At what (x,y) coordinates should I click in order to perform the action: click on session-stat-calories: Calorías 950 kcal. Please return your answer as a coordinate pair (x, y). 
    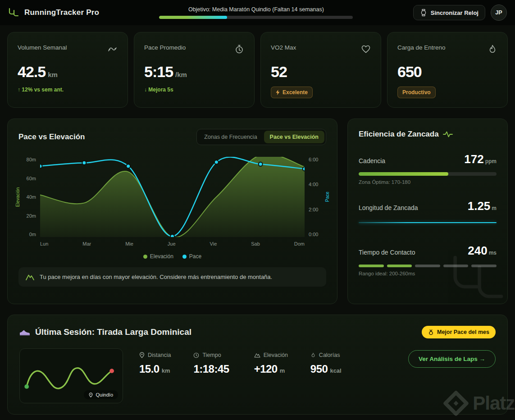
    Looking at the image, I should click on (326, 364).